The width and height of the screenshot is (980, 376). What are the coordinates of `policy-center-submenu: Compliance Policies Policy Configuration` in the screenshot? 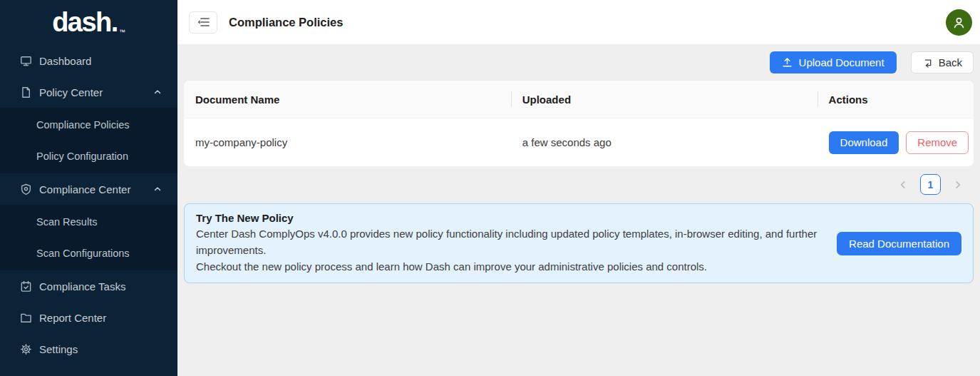 It's located at (88, 141).